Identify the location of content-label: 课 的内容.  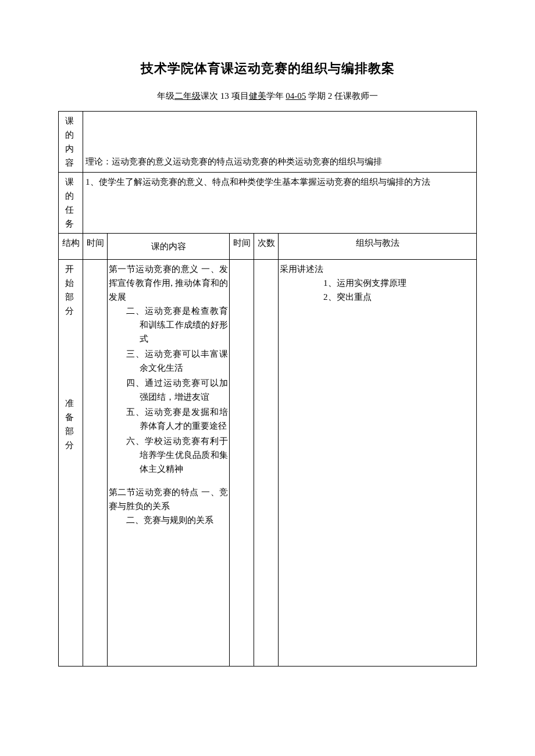
(71, 142).